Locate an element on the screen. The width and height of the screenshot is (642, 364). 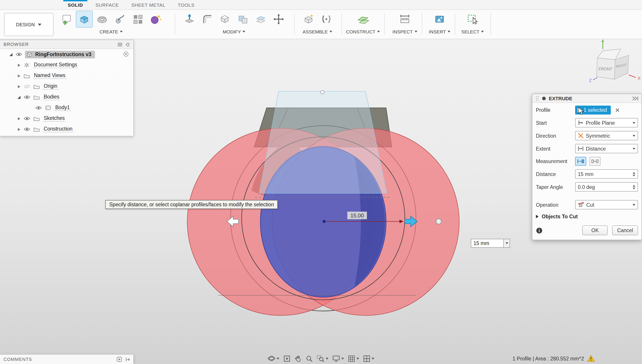
insert-menu: INSERT is located at coordinates (440, 32).